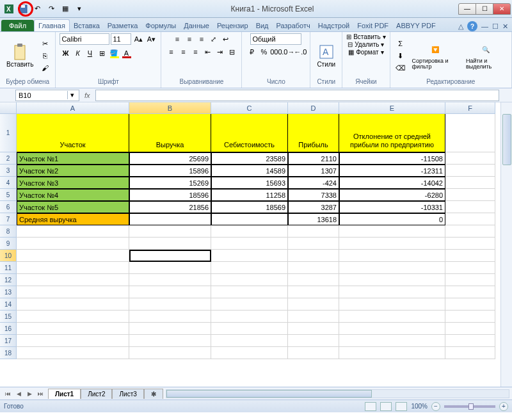 Image resolution: width=512 pixels, height=420 pixels. What do you see at coordinates (495, 27) in the screenshot?
I see `window-restore-icon: ☐` at bounding box center [495, 27].